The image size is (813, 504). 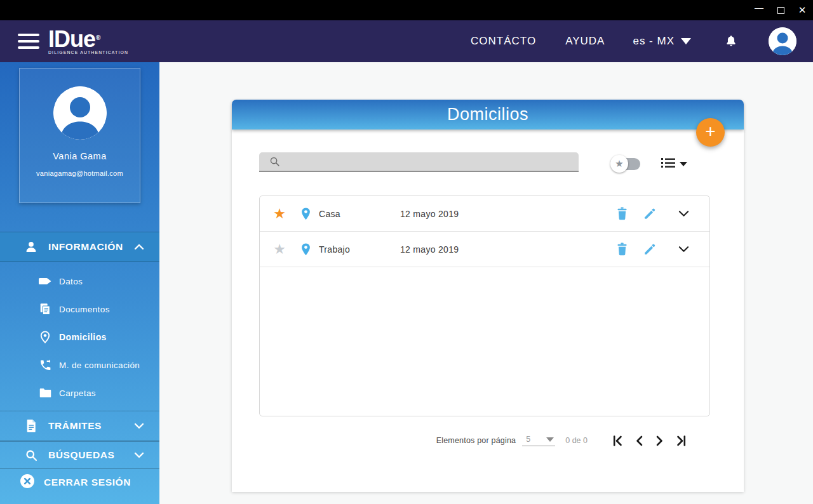 I want to click on sidebar-item-label: Domicilios, so click(x=83, y=337).